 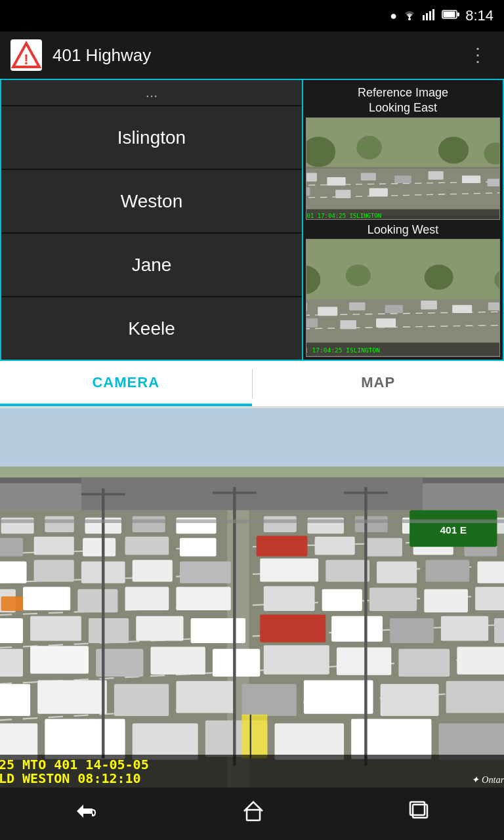 I want to click on list-item-islington: Islington, so click(x=152, y=138).